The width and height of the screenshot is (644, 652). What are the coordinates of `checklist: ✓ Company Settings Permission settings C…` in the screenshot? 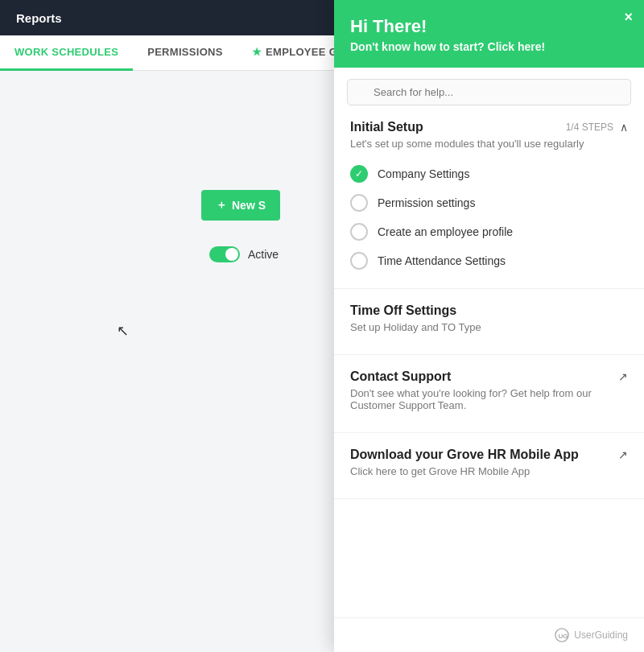 It's located at (489, 217).